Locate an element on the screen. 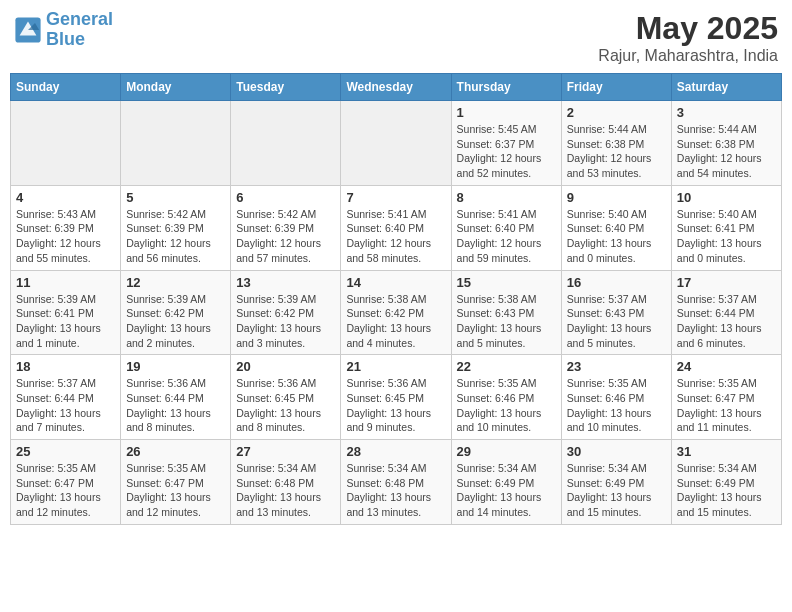 The height and width of the screenshot is (612, 792). calendar-cell: 15Sunrise: 5:38 AM Sunset: 6:43 PM Dayli… is located at coordinates (506, 312).